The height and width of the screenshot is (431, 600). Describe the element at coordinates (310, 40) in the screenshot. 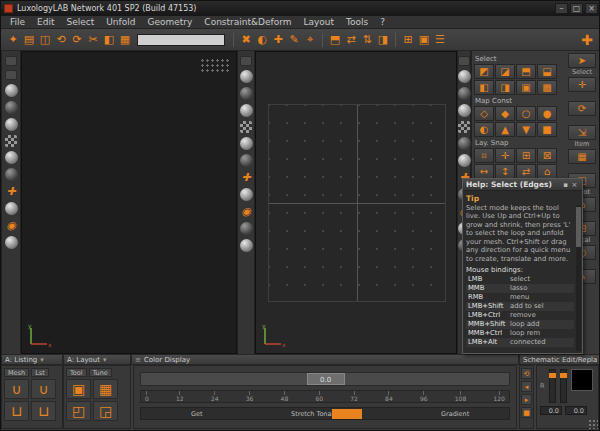

I see `target-icon: ⌖` at that location.